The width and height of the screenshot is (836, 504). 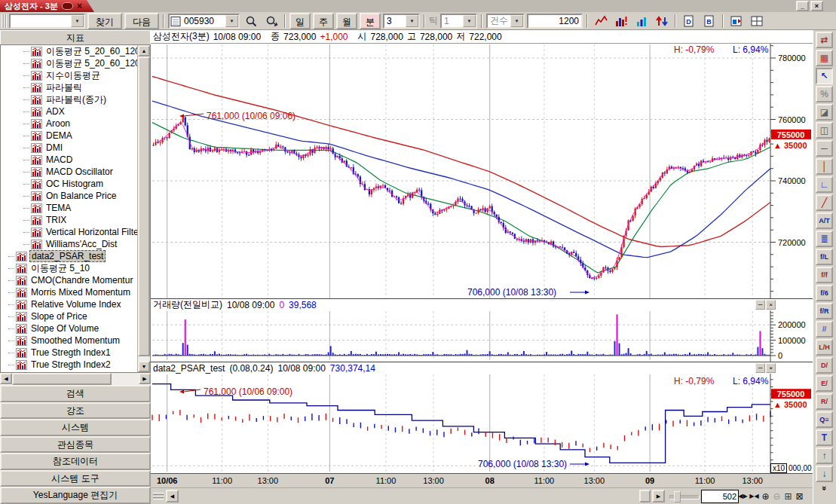 What do you see at coordinates (825, 130) in the screenshot?
I see `erase-all-icon: ◫` at bounding box center [825, 130].